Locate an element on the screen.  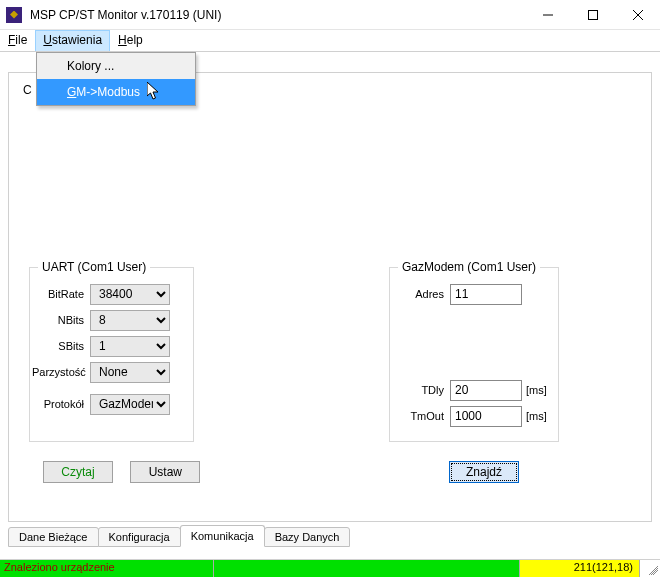
menu-help: Help is located at coordinates (130, 40).